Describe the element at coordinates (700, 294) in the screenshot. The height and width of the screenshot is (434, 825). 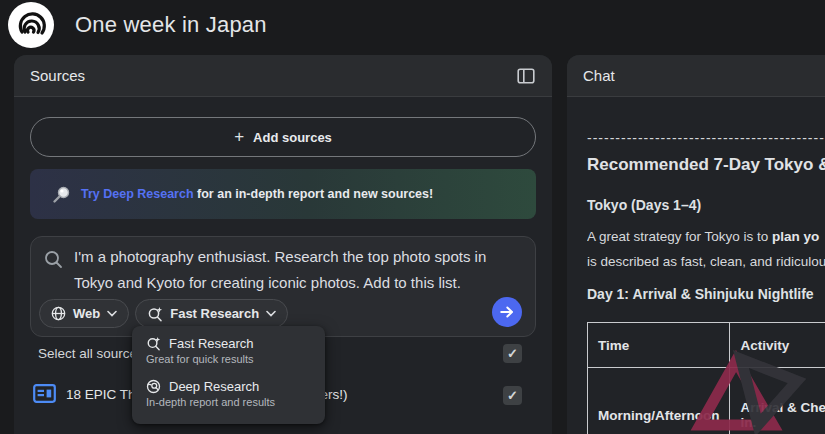
I see `day1-heading: Day 1: Arrival & Shinjuku Nightlife` at that location.